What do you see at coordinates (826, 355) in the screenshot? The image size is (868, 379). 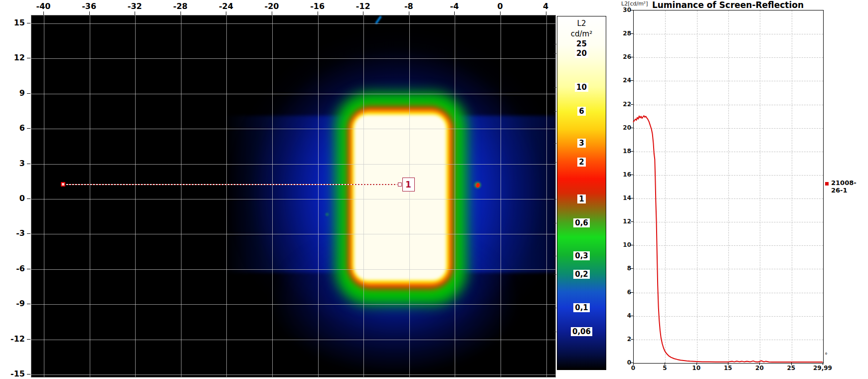 I see `x-axis-unit-degree: °` at bounding box center [826, 355].